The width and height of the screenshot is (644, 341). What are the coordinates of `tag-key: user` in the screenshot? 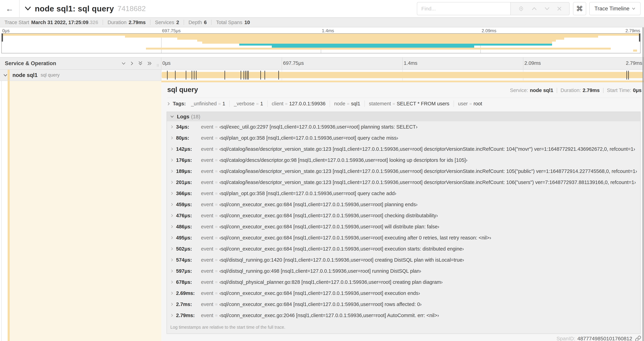 It's located at (463, 104).